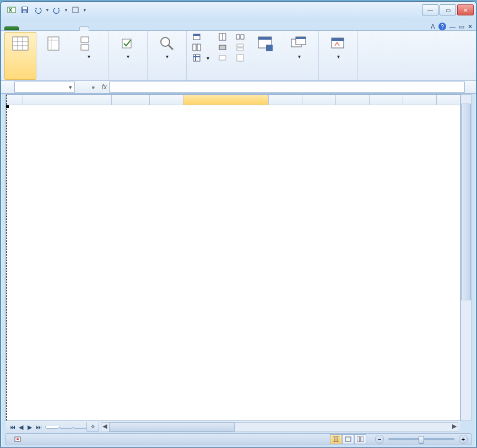  I want to click on hscroll-thumb, so click(172, 427).